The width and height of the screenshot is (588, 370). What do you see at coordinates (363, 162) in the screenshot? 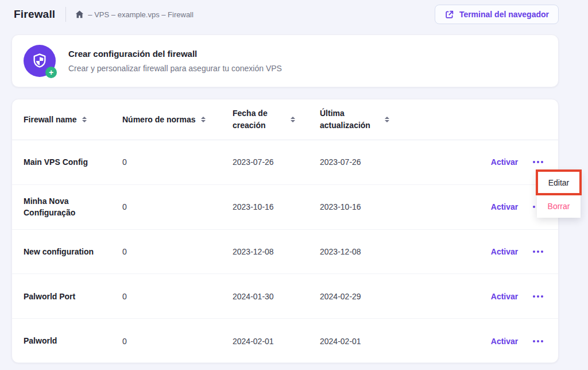
I see `updated-date: 2023-07-26` at bounding box center [363, 162].